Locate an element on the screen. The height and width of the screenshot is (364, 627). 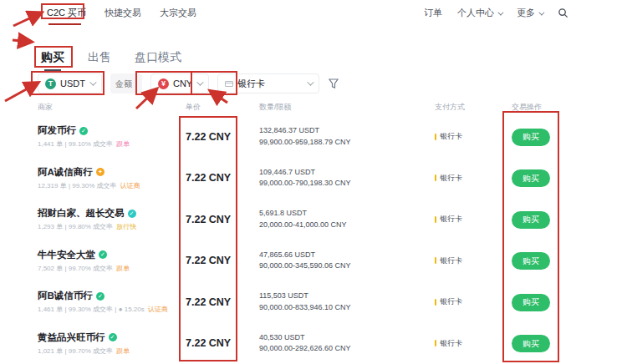
amount-input is located at coordinates (126, 83).